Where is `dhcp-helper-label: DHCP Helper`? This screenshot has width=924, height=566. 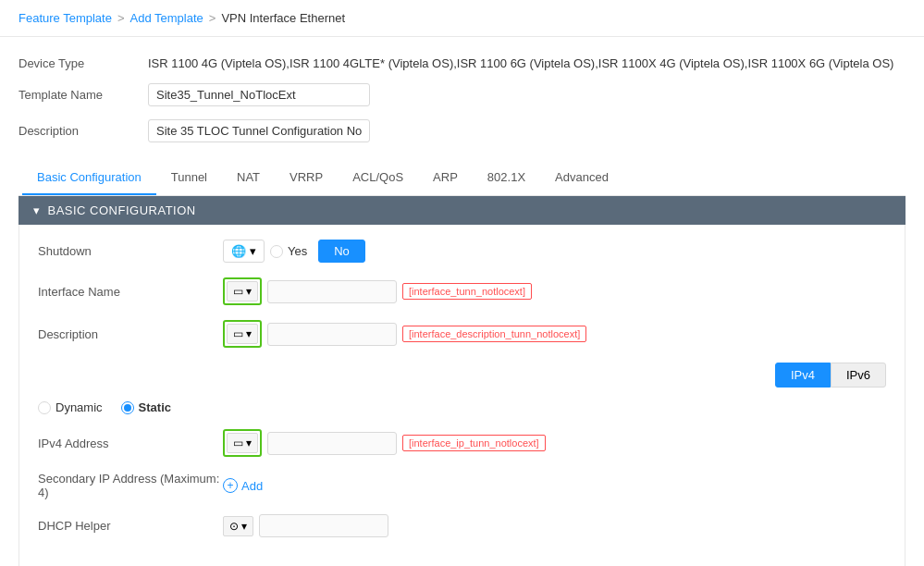 dhcp-helper-label: DHCP Helper is located at coordinates (130, 525).